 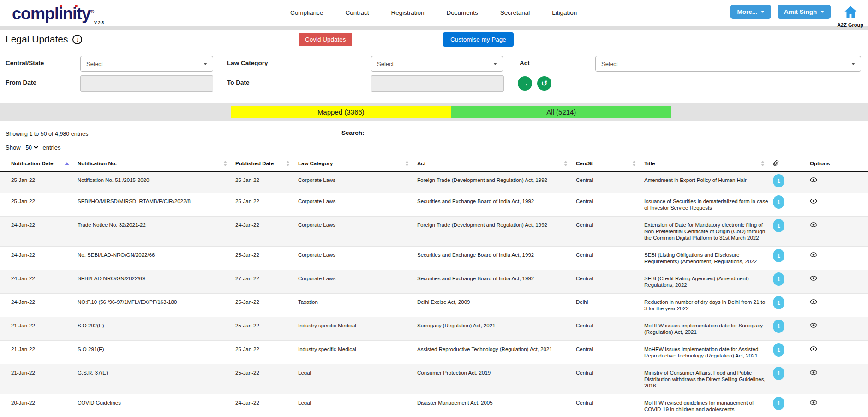 What do you see at coordinates (99, 23) in the screenshot?
I see `logo-version: V 2.5` at bounding box center [99, 23].